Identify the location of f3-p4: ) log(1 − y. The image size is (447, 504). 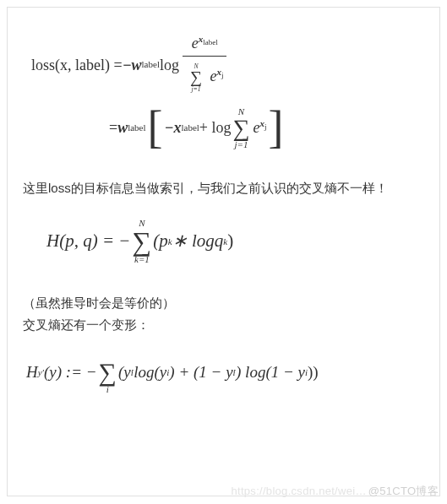
(270, 372).